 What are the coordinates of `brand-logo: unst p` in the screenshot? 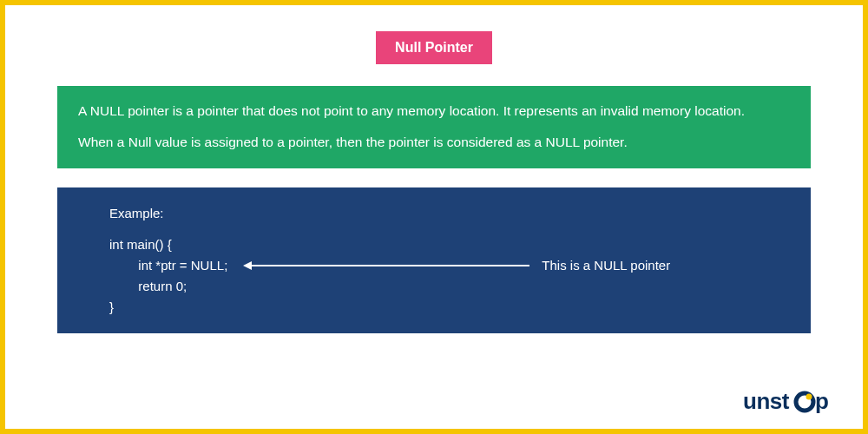 It's located at (791, 402).